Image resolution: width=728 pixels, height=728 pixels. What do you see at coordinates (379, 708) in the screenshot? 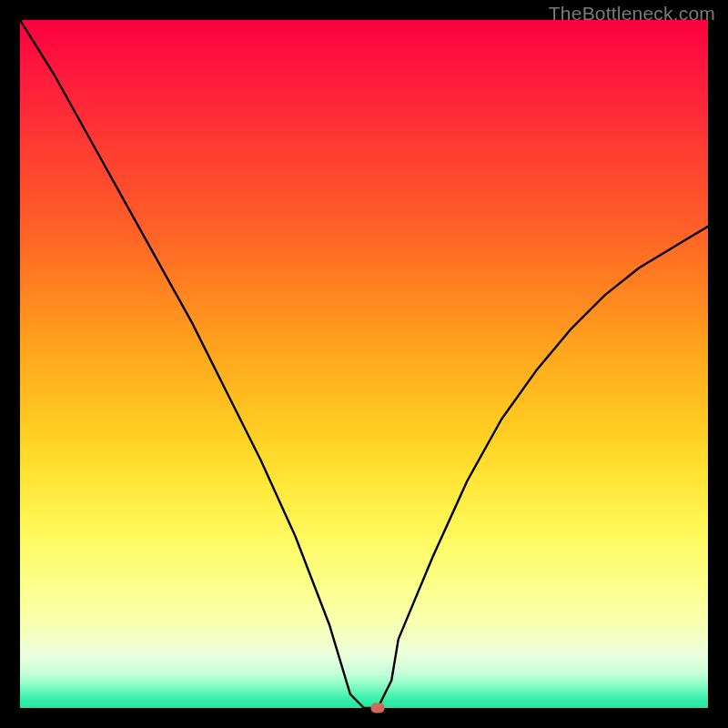
I see `optimum-marker` at bounding box center [379, 708].